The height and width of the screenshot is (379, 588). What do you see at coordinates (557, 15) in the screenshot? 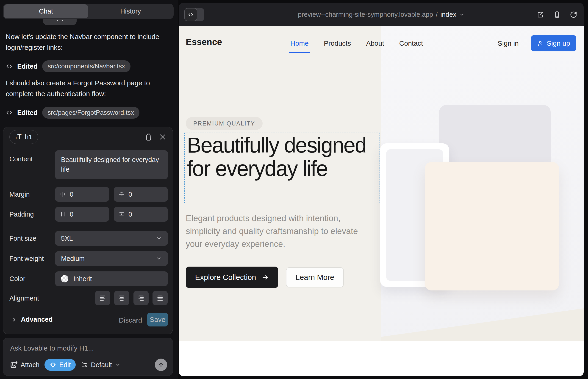
I see `browser-actions` at bounding box center [557, 15].